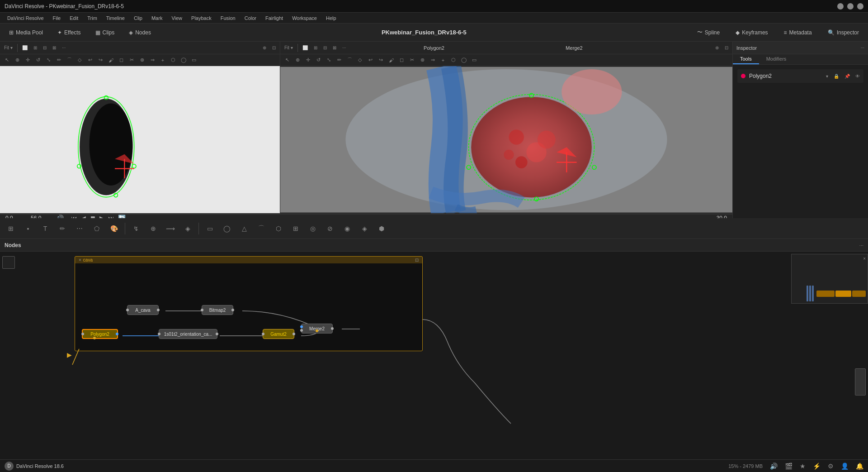  Describe the element at coordinates (116, 18) in the screenshot. I see `menu-timeline: Timeline` at that location.